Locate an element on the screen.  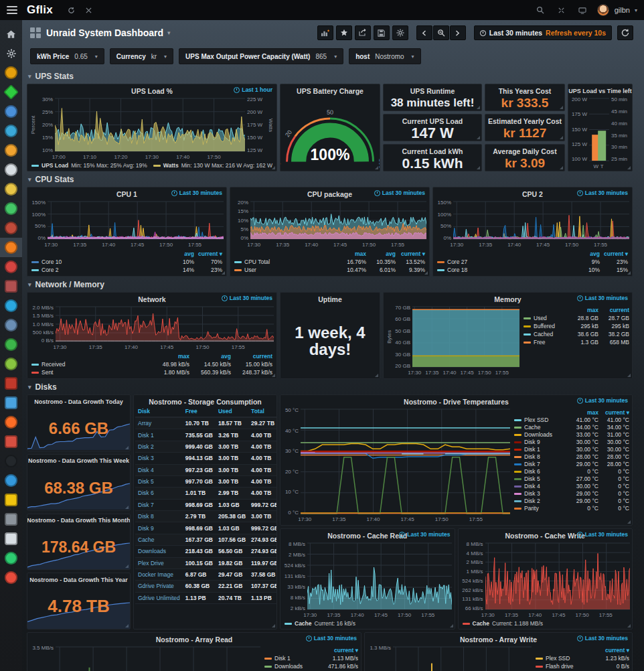
legend-item: Sent is located at coordinates (90, 372).